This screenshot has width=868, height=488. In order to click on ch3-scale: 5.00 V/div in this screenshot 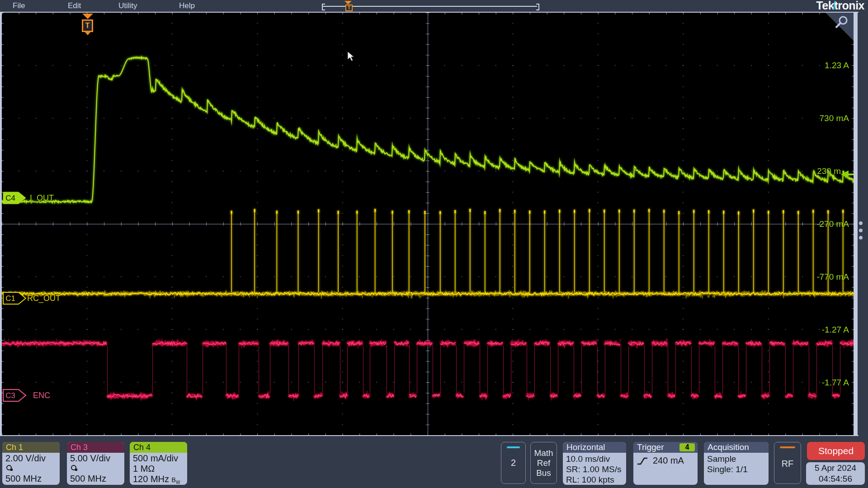, I will do `click(96, 458)`.